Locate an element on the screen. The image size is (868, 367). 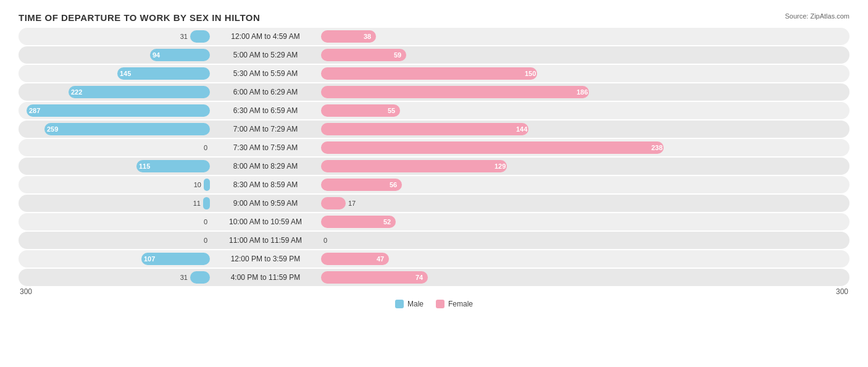
legend-female-box is located at coordinates (440, 304).